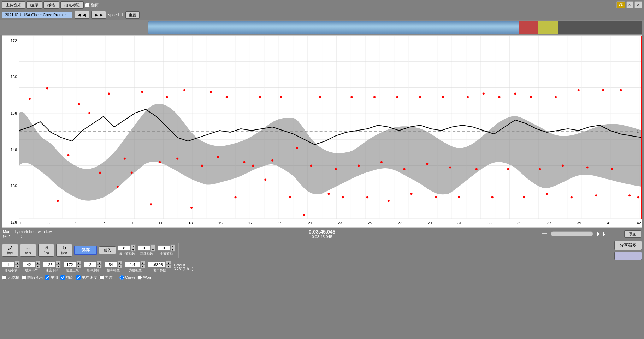  Describe the element at coordinates (13, 5) in the screenshot. I see `upload-music-btn: 上传音乐` at that location.